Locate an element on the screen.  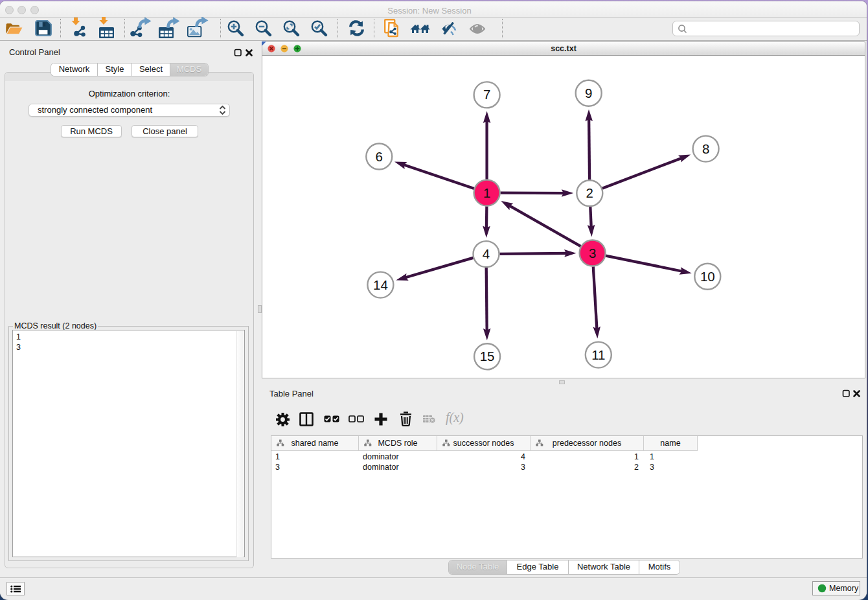
svg-text: 1 is located at coordinates (487, 193).